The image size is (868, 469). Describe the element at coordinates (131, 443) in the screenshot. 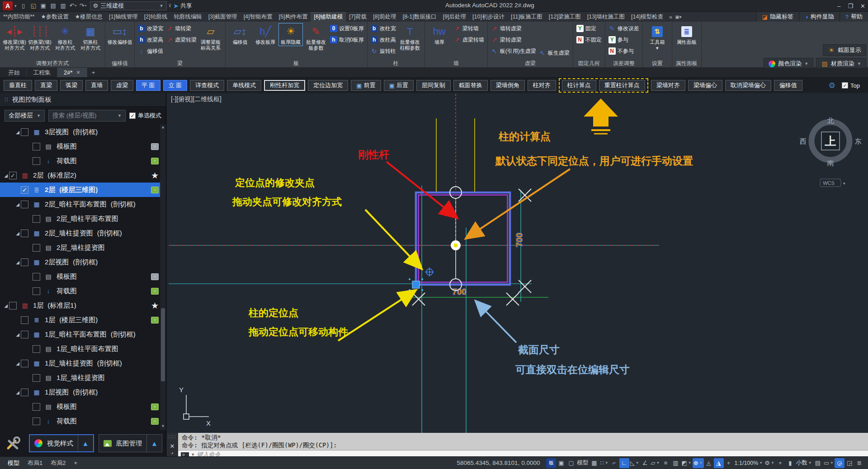

I see `base-map-button: 底图管理 ▲` at that location.